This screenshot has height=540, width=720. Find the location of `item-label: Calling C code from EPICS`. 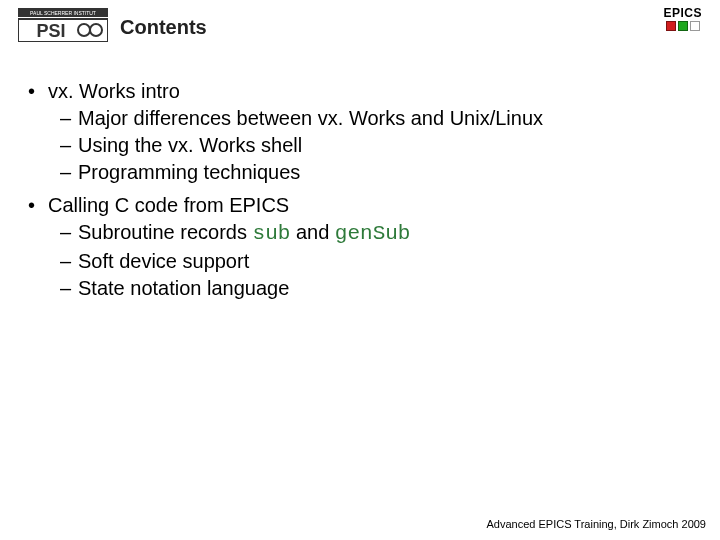

item-label: Calling C code from EPICS is located at coordinates (168, 206).